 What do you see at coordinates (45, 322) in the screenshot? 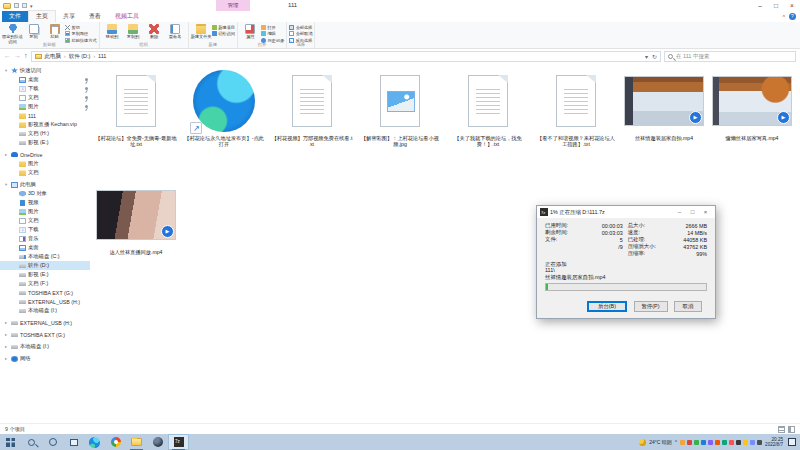
I see `sidebar-item: ▸ EXTERNAL_USB (H:)` at bounding box center [45, 322].